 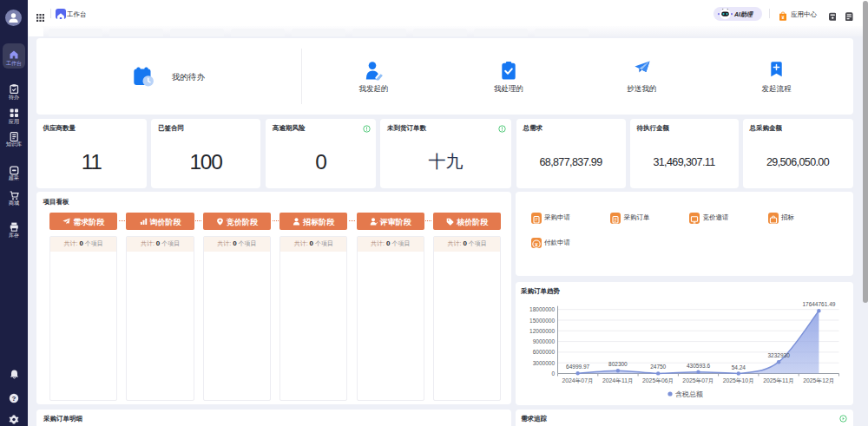 What do you see at coordinates (578, 366) in the screenshot?
I see `svg-text: 64999.97` at bounding box center [578, 366].